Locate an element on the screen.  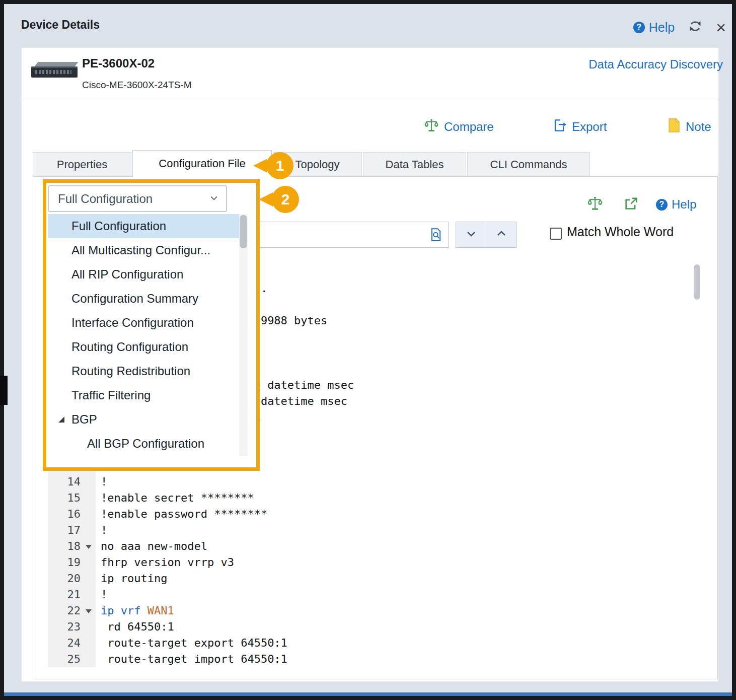
callout-number: 1 is located at coordinates (280, 166).